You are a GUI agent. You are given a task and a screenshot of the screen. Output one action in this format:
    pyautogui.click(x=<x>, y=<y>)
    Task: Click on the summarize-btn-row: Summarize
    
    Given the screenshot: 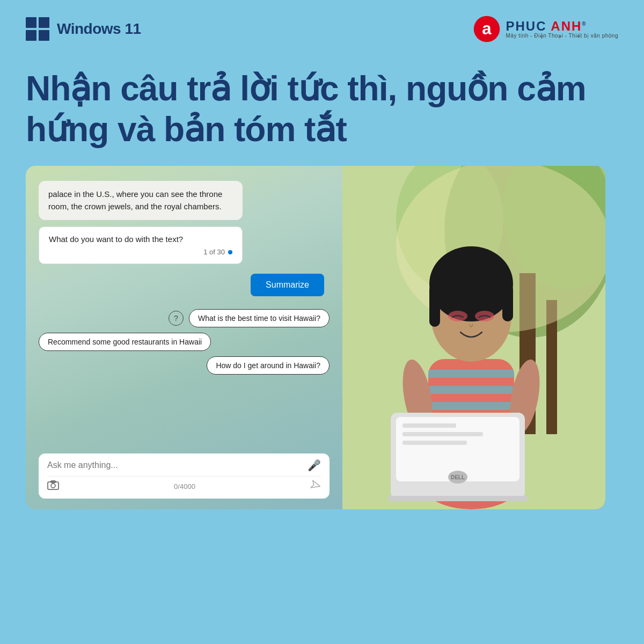 What is the action you would take?
    pyautogui.click(x=181, y=285)
    